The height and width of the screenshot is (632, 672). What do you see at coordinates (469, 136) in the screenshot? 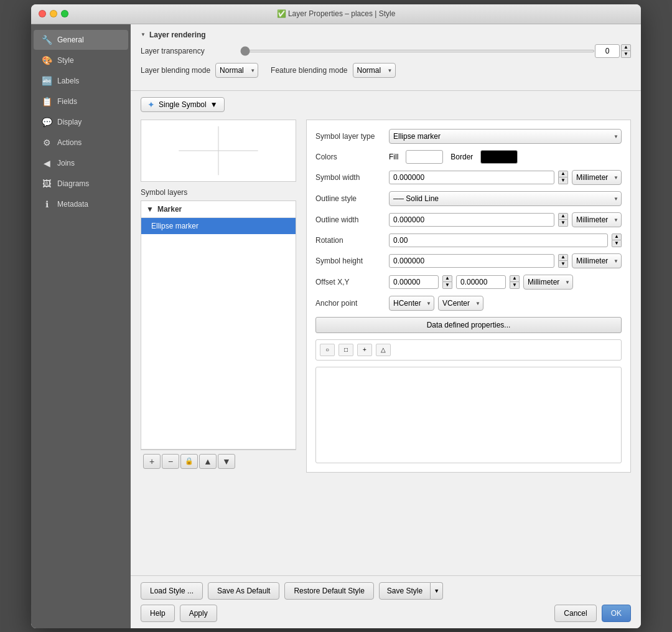
I see `symbol-layer-type-row: Symbol layer type Ellipse marker Simple …` at bounding box center [469, 136].